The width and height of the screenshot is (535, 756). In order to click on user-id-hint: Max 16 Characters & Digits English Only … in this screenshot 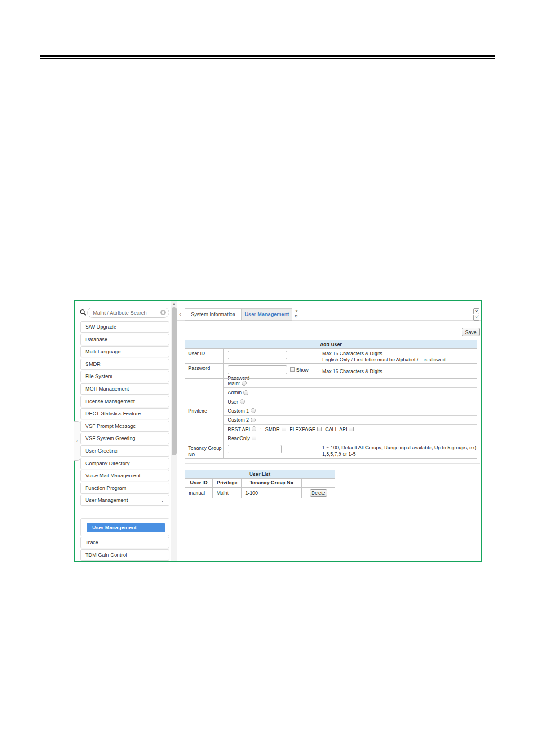, I will do `click(398, 356)`.